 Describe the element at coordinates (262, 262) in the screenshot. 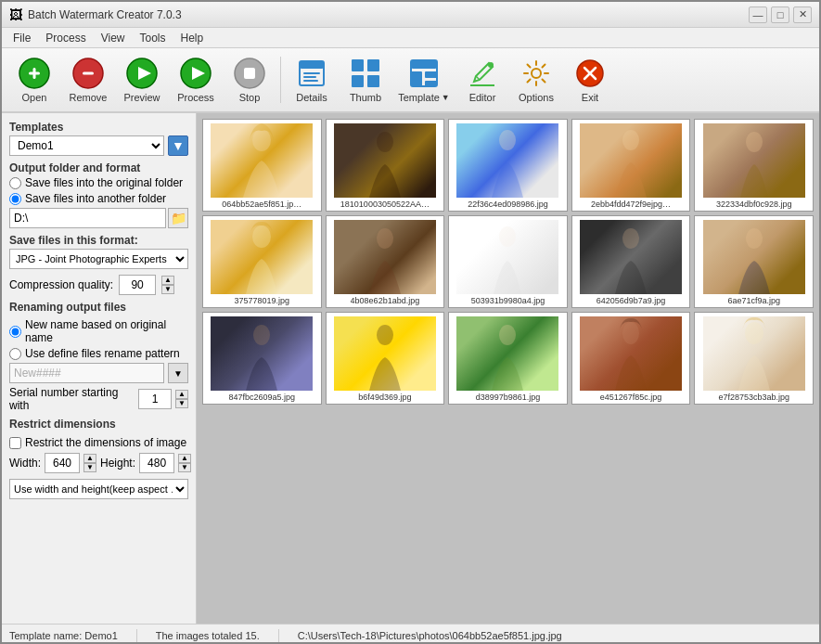

I see `image-cell: 375778019.jpg` at that location.